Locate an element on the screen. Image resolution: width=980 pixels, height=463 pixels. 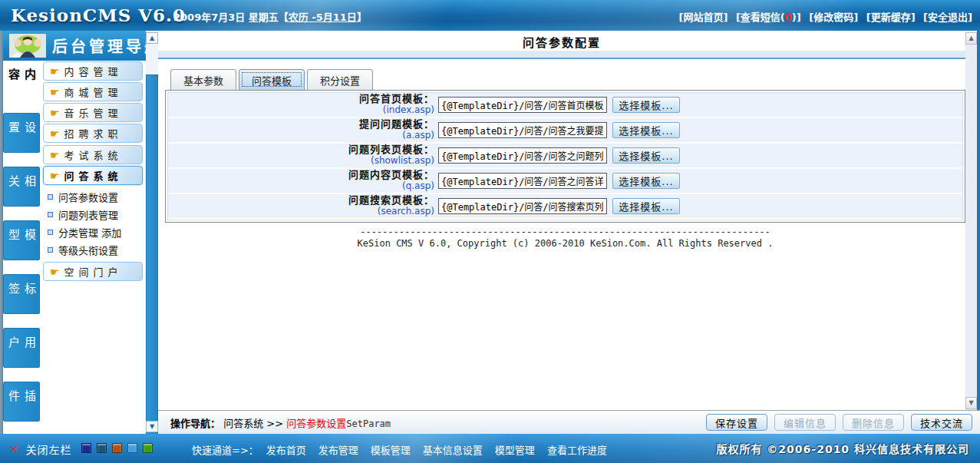
breadcrumb-section: 问答系统 is located at coordinates (243, 424).